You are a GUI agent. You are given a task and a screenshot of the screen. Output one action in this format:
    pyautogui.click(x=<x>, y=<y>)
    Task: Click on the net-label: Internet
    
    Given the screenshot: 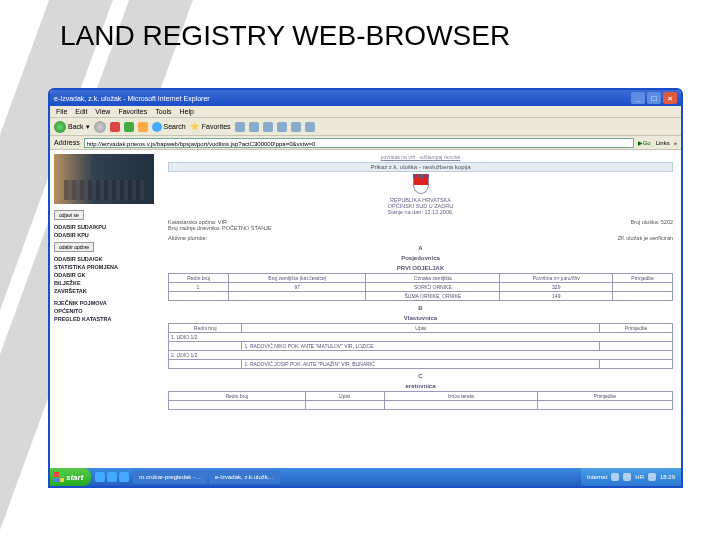 What is the action you would take?
    pyautogui.click(x=597, y=477)
    